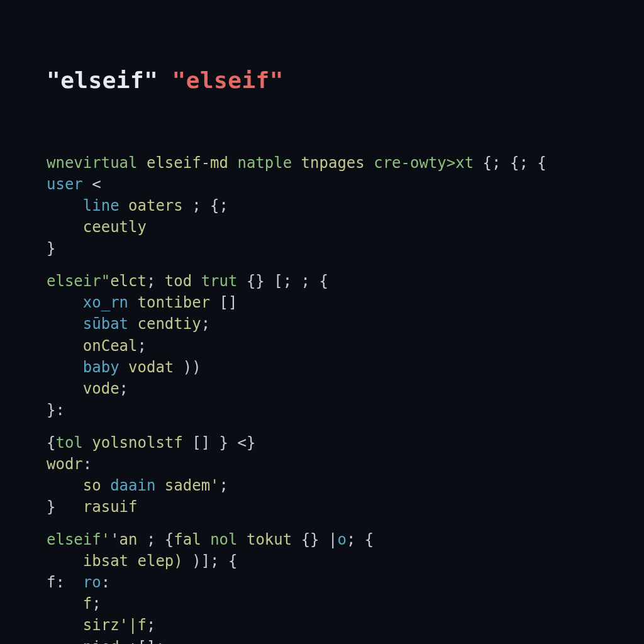 The height and width of the screenshot is (644, 644). What do you see at coordinates (170, 324) in the screenshot?
I see `code-token: cendtiy` at bounding box center [170, 324].